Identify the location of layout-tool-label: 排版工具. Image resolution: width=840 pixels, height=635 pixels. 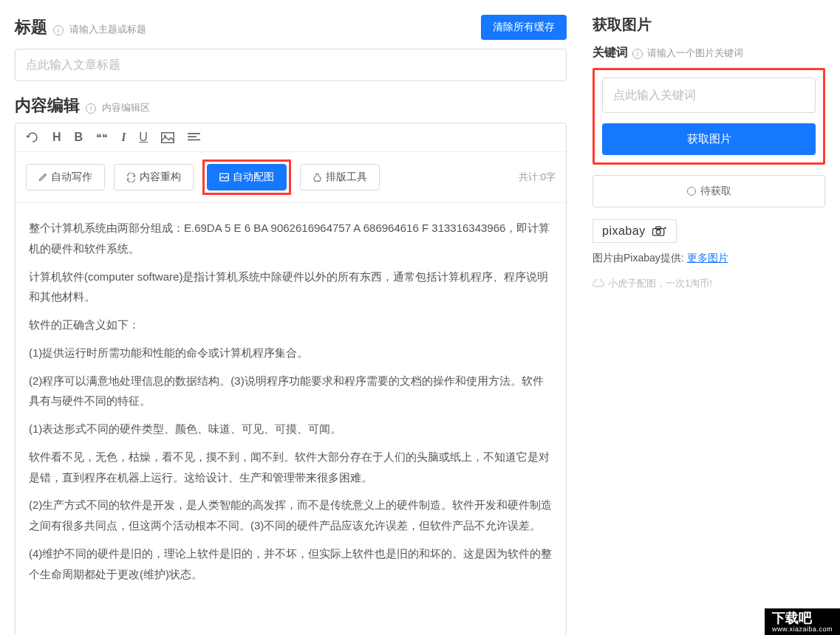
(346, 177).